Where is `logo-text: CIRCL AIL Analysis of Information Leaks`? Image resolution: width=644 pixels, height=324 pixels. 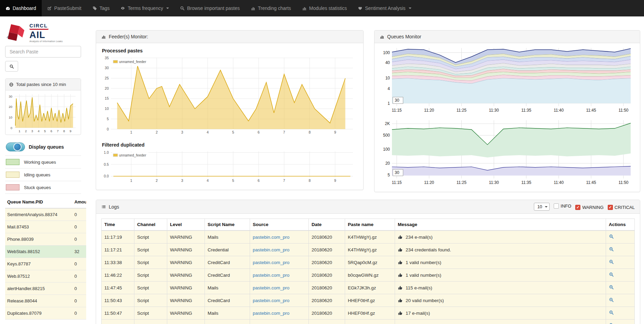
logo-text: CIRCL AIL Analysis of Information Leaks is located at coordinates (46, 33).